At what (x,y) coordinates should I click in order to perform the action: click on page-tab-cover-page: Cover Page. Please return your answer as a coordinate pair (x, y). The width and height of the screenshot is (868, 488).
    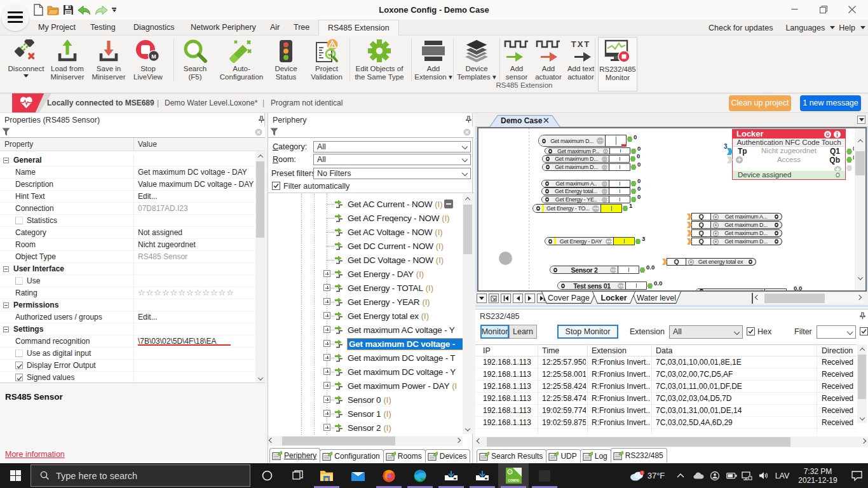
    Looking at the image, I should click on (569, 297).